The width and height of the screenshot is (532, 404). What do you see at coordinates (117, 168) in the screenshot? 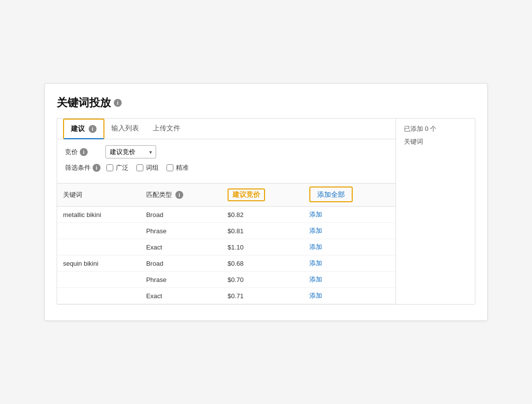
I see `filter-broad: 广泛` at bounding box center [117, 168].